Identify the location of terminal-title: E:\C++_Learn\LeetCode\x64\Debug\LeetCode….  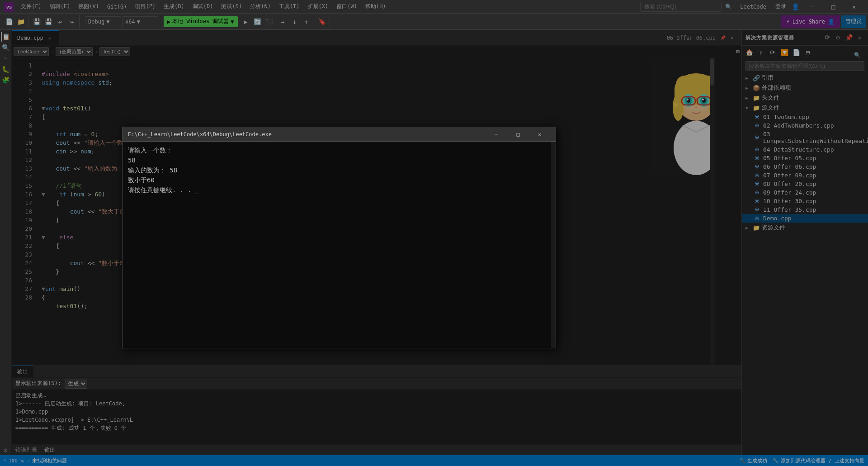
(307, 134).